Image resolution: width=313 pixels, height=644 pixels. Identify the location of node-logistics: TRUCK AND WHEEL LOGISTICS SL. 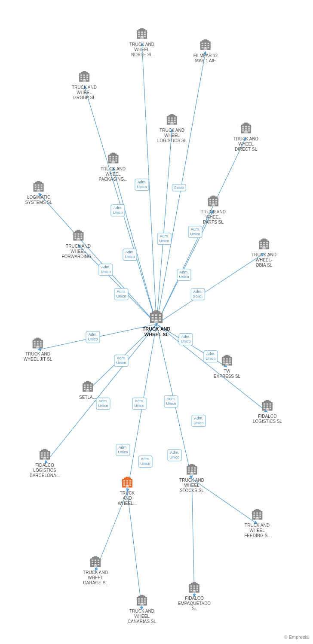
(172, 129).